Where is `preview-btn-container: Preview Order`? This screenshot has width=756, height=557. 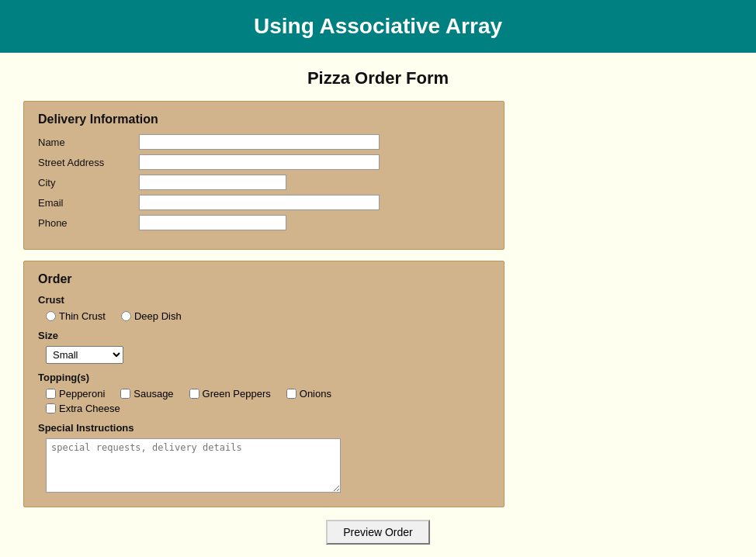 preview-btn-container: Preview Order is located at coordinates (378, 532).